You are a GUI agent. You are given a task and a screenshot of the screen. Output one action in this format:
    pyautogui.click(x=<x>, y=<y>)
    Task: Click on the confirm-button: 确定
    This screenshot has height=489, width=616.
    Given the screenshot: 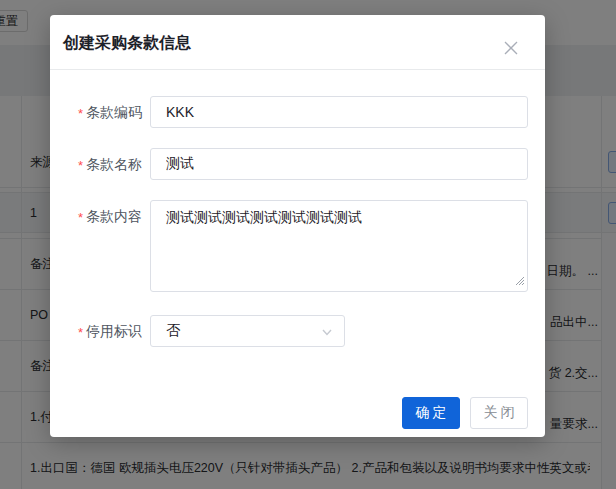 What is the action you would take?
    pyautogui.click(x=431, y=413)
    